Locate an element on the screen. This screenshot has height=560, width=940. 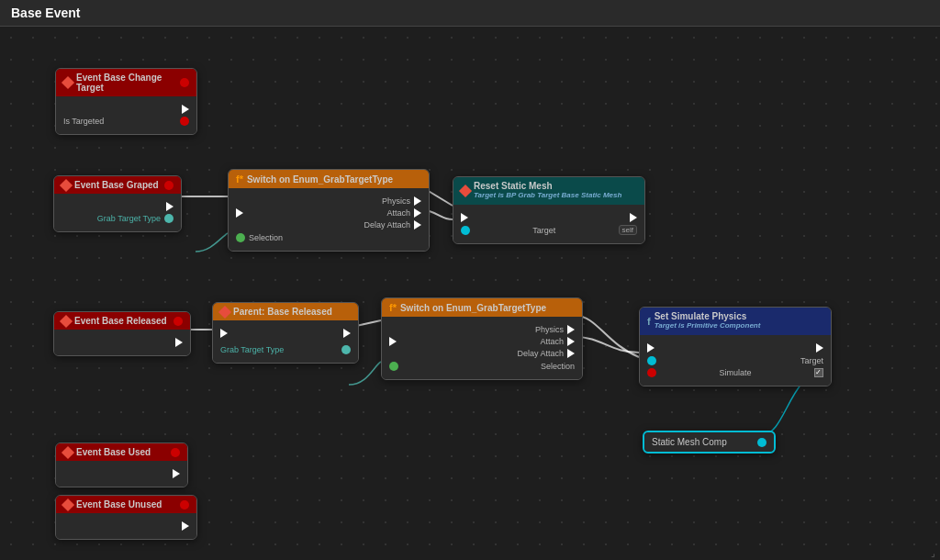
exec-in-parent is located at coordinates (224, 333).